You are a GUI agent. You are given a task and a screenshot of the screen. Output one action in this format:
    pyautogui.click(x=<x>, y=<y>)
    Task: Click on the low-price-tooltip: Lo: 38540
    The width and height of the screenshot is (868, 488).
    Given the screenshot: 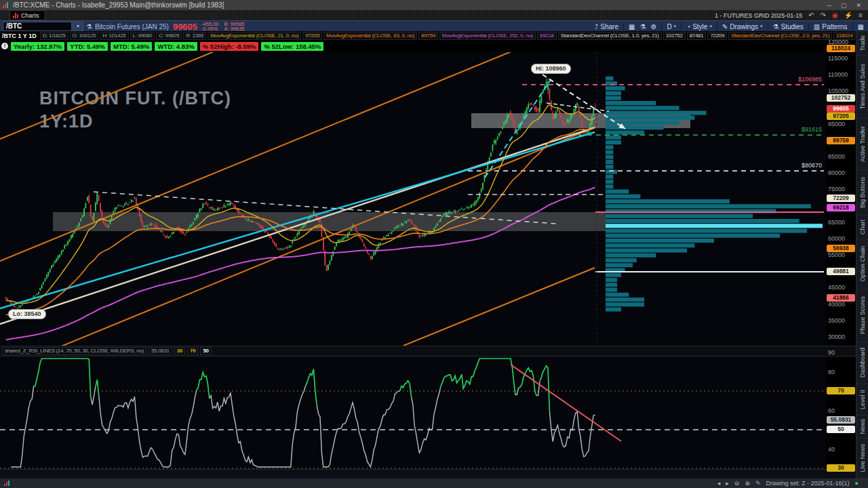 What is the action you would take?
    pyautogui.click(x=27, y=314)
    